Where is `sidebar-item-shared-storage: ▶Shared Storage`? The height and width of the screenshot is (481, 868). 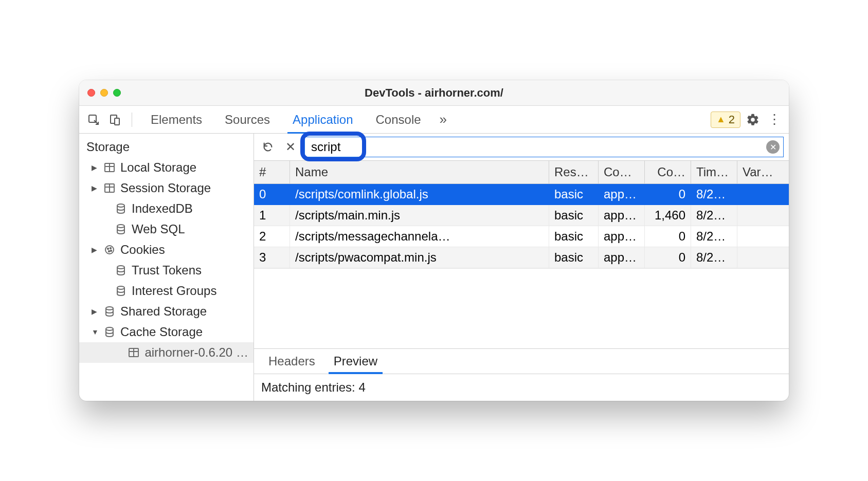 sidebar-item-shared-storage: ▶Shared Storage is located at coordinates (167, 311).